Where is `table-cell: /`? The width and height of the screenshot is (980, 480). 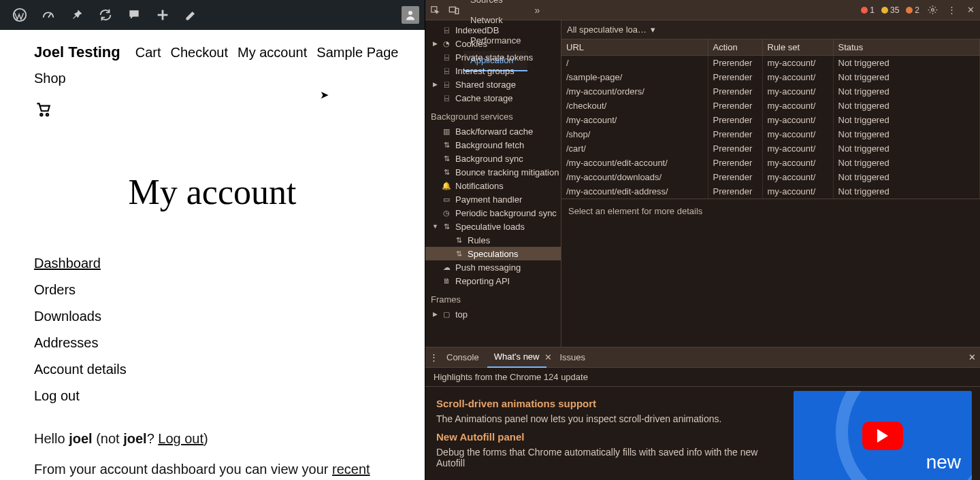
table-cell: / is located at coordinates (635, 63).